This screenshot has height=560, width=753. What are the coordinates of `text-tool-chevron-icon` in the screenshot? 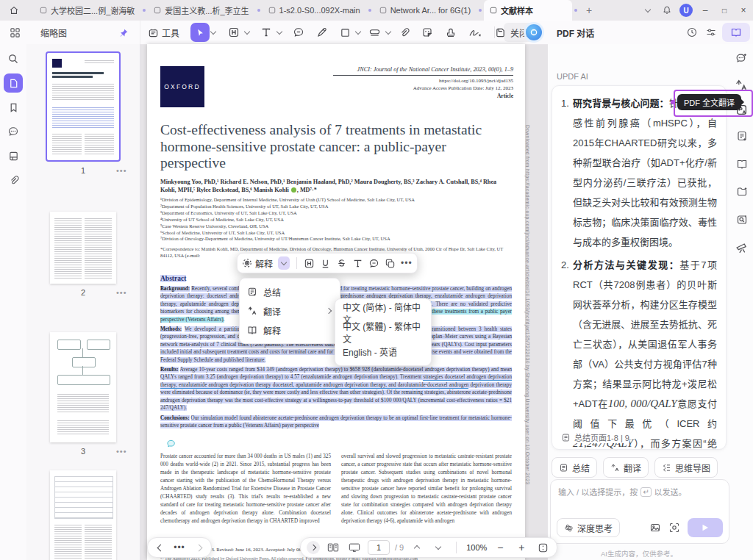 It's located at (279, 31).